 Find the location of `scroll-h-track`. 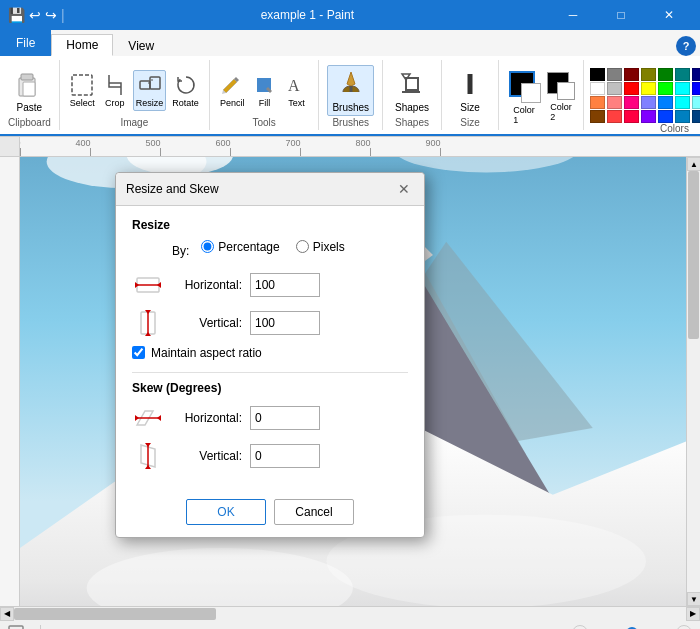

scroll-h-track is located at coordinates (350, 614).